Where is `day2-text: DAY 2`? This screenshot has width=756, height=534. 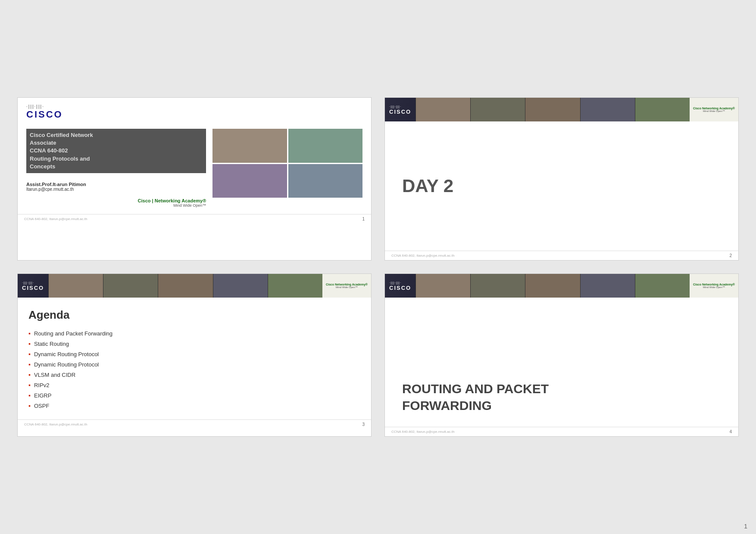 day2-text: DAY 2 is located at coordinates (428, 186).